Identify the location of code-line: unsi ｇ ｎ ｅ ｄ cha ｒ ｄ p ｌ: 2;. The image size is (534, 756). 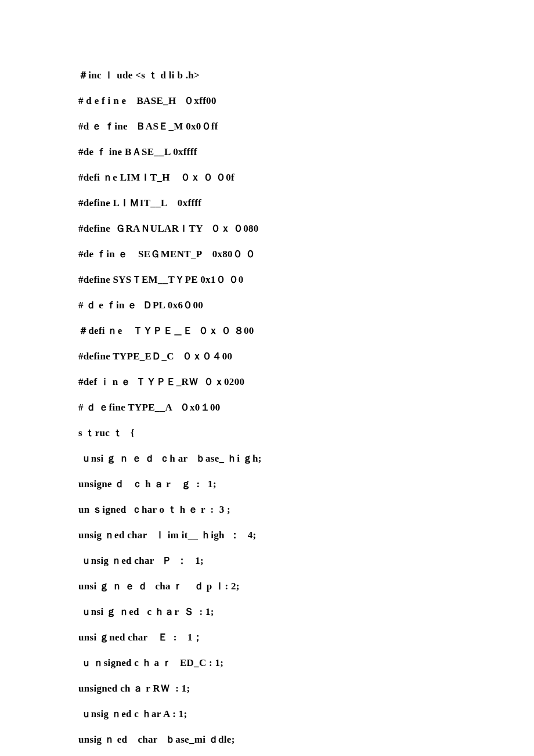
(267, 586).